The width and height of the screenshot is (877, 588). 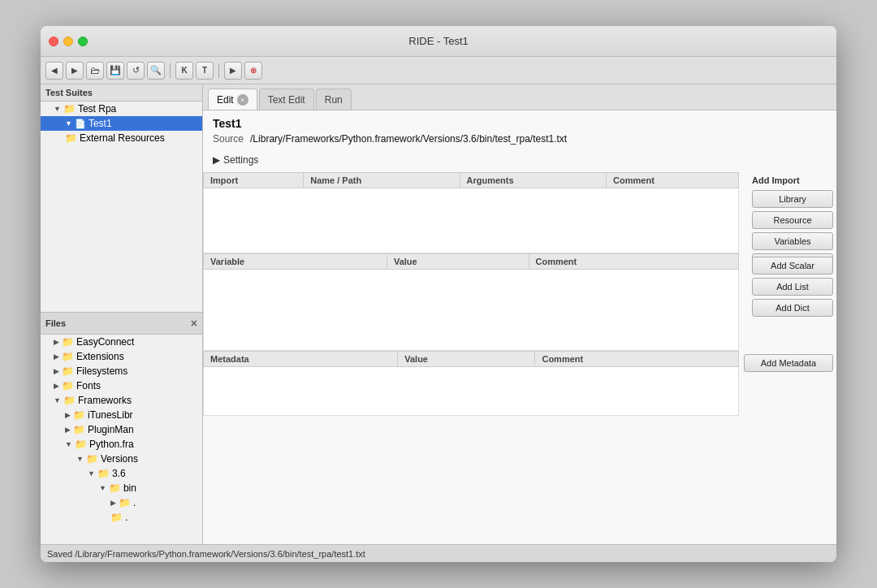 I want to click on tab-close-button: ×, so click(x=243, y=100).